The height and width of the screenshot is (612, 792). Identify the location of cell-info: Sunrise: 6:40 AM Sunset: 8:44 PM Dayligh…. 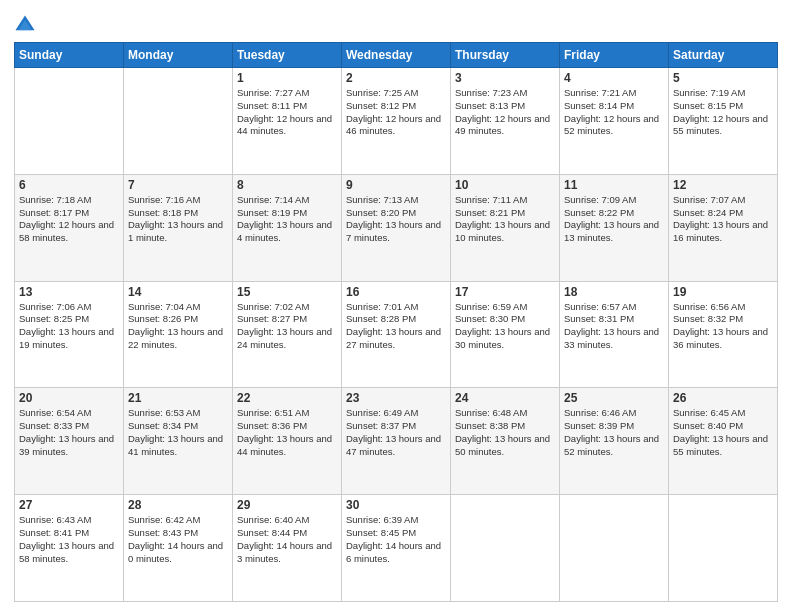
(287, 540).